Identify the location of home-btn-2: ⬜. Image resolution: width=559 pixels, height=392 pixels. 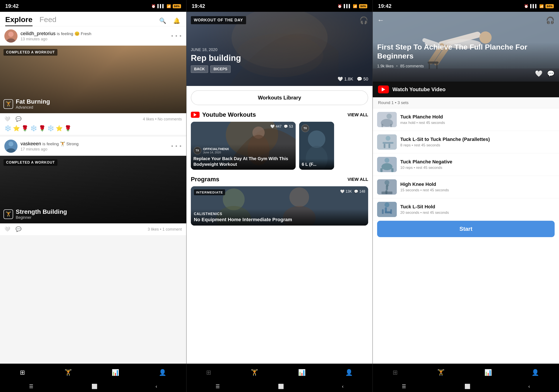
(281, 387).